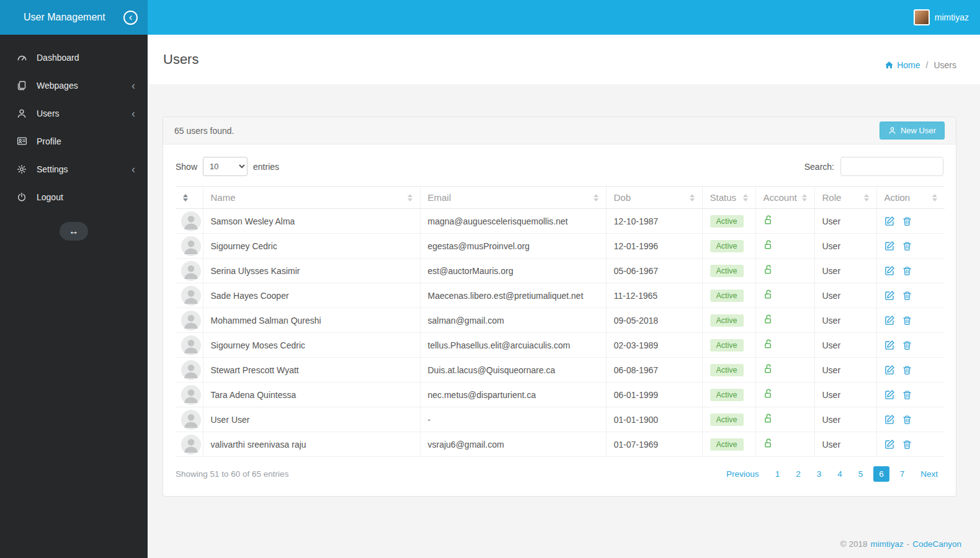 The width and height of the screenshot is (980, 558). Describe the element at coordinates (490, 17) in the screenshot. I see `topbar: User Management ‹ mimtiyaz` at that location.